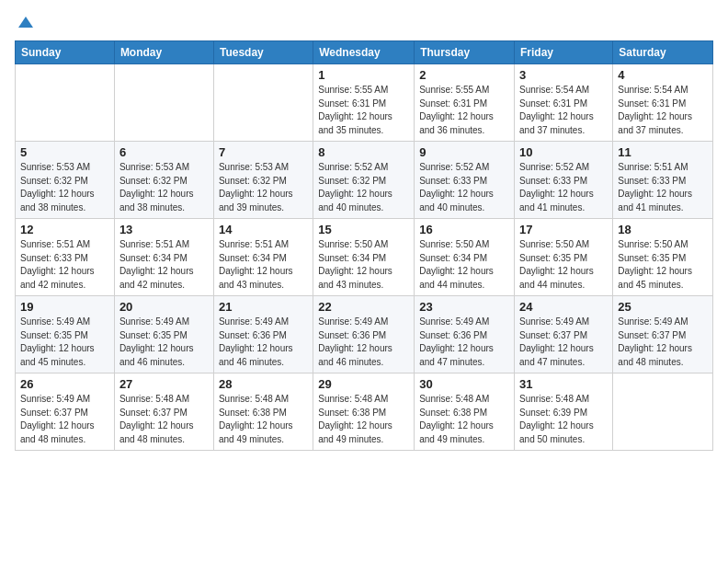  Describe the element at coordinates (65, 258) in the screenshot. I see `calendar-cell: 12Sunrise: 5:51 AM Sunset: 6:33 PM Dayli…` at that location.